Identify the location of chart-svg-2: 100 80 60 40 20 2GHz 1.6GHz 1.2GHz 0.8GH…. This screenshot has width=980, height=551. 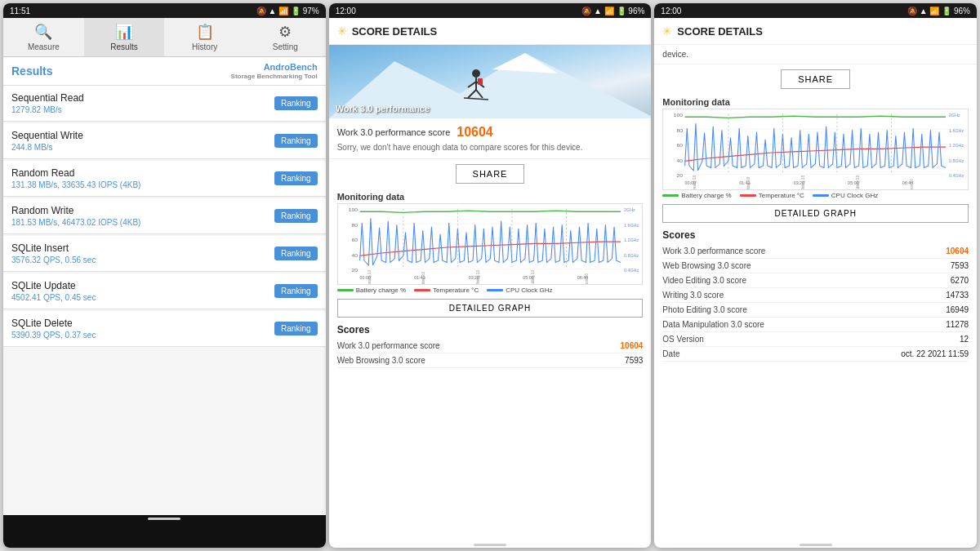
(490, 244).